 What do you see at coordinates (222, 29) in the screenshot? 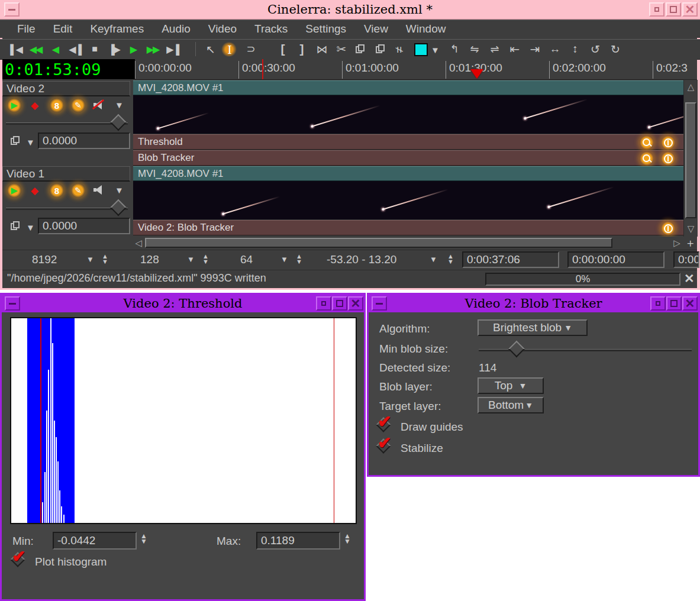
I see `menu-video: Video` at bounding box center [222, 29].